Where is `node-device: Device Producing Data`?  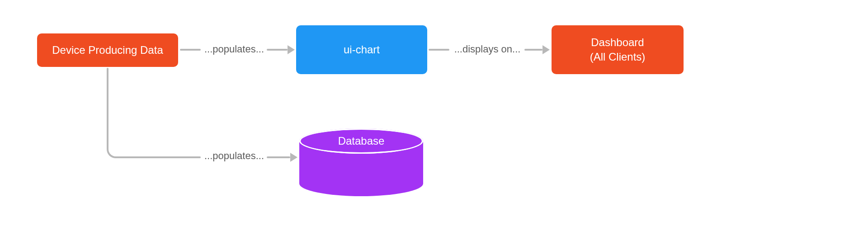 node-device: Device Producing Data is located at coordinates (108, 50).